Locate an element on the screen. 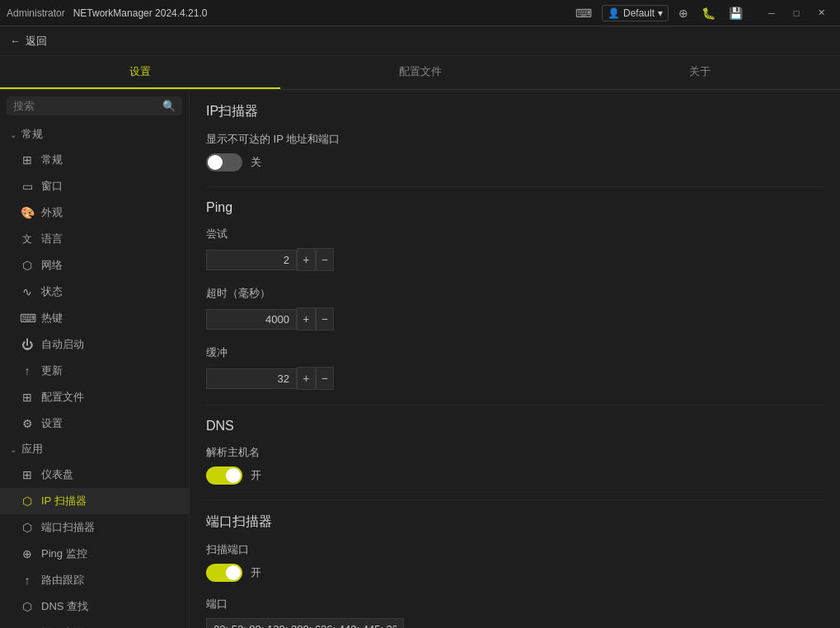 The image size is (840, 628). terminal-icon: ⌨ is located at coordinates (584, 13).